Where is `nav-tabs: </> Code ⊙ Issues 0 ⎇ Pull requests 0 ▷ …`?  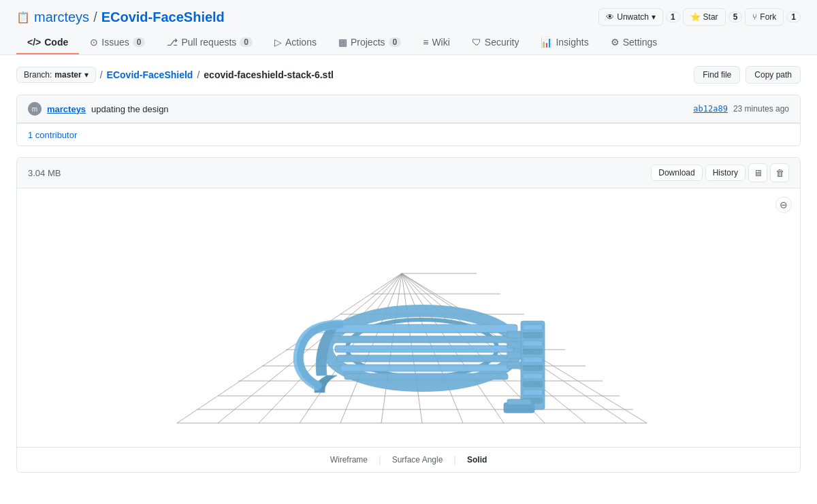
nav-tabs: </> Code ⊙ Issues 0 ⎇ Pull requests 0 ▷ … is located at coordinates (408, 43).